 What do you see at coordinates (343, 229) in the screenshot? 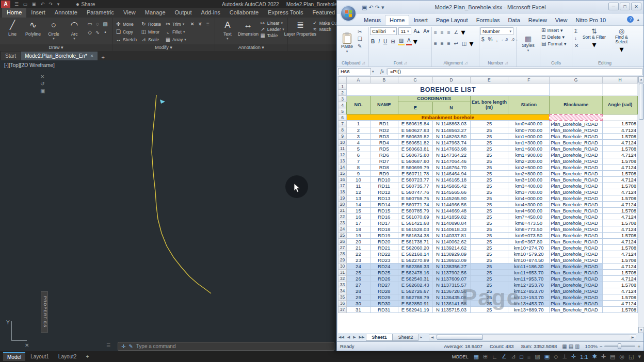
I see `row-header-24: 24` at bounding box center [343, 229].